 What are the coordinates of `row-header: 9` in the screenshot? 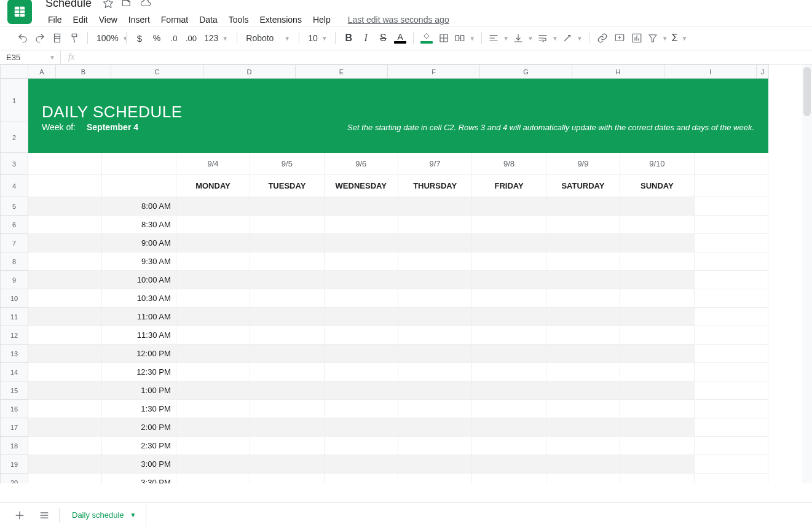 It's located at (15, 280).